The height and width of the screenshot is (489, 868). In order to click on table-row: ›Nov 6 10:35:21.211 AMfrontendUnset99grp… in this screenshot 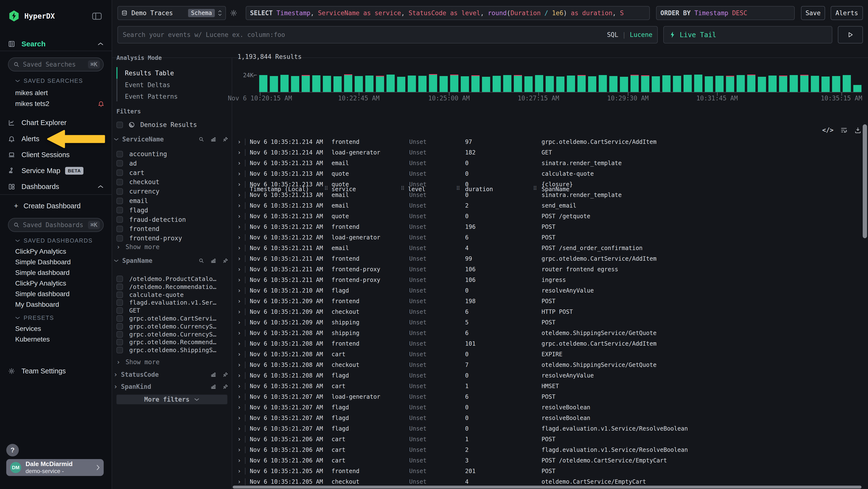, I will do `click(547, 259)`.